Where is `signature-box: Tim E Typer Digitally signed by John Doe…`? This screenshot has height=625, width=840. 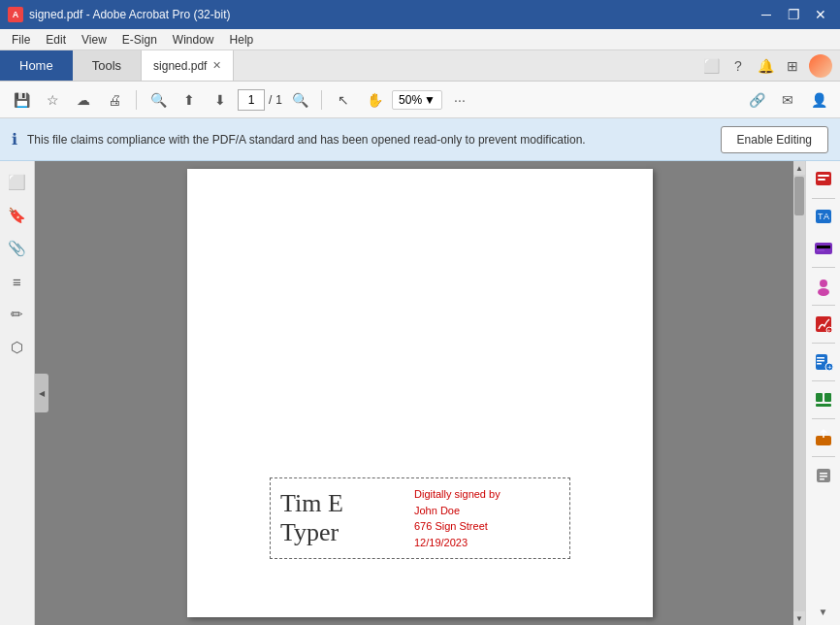
signature-box: Tim E Typer Digitally signed by John Doe… is located at coordinates (420, 518).